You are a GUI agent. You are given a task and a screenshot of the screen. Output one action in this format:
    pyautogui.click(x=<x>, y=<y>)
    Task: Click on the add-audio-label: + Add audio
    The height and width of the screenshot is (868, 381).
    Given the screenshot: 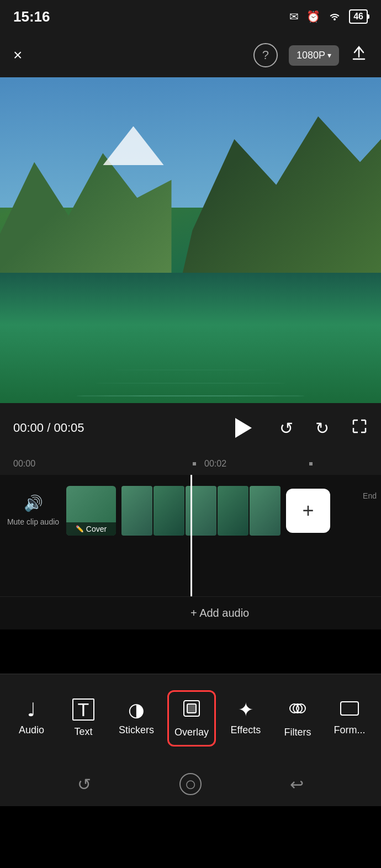 What is the action you would take?
    pyautogui.click(x=220, y=613)
    